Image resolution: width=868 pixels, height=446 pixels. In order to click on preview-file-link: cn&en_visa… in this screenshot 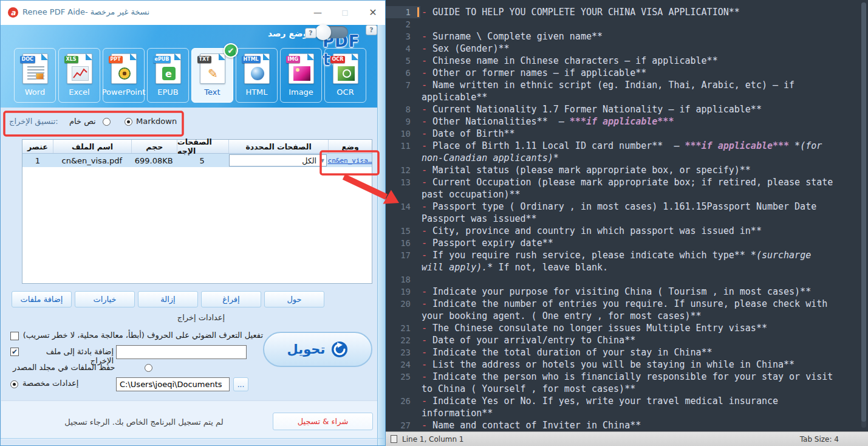, I will do `click(350, 160)`.